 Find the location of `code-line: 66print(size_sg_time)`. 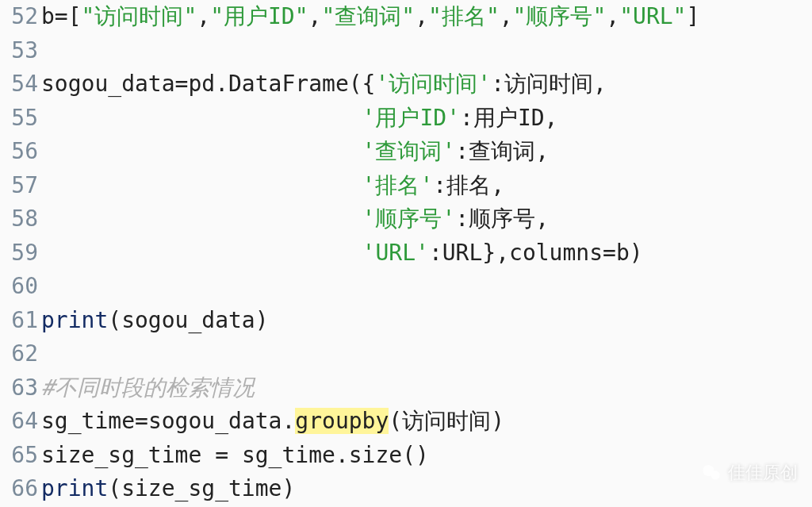

code-line: 66print(size_sg_time) is located at coordinates (406, 489).